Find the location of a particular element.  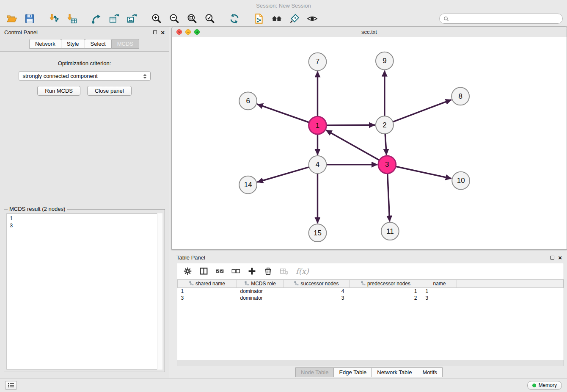

close-window-icon is located at coordinates (179, 32).